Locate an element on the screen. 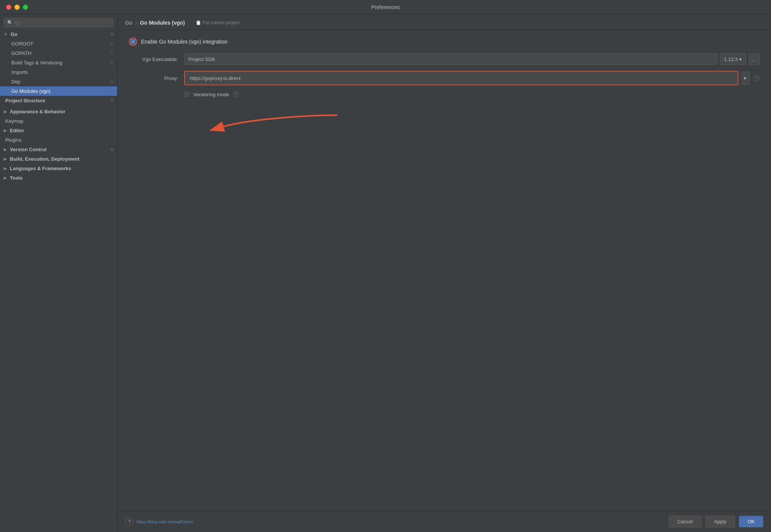 Image resolution: width=771 pixels, height=532 pixels. search-input is located at coordinates (63, 23).